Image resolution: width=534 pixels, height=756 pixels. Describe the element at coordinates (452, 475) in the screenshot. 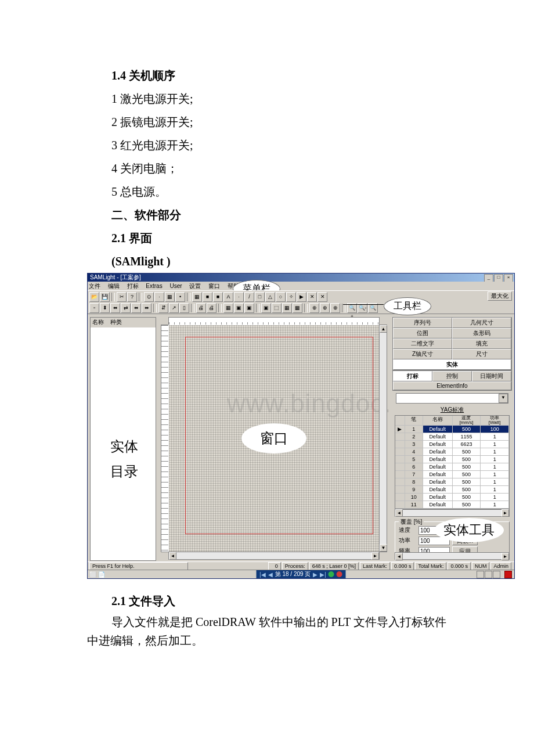

I see `table-row: 7Default5001` at that location.